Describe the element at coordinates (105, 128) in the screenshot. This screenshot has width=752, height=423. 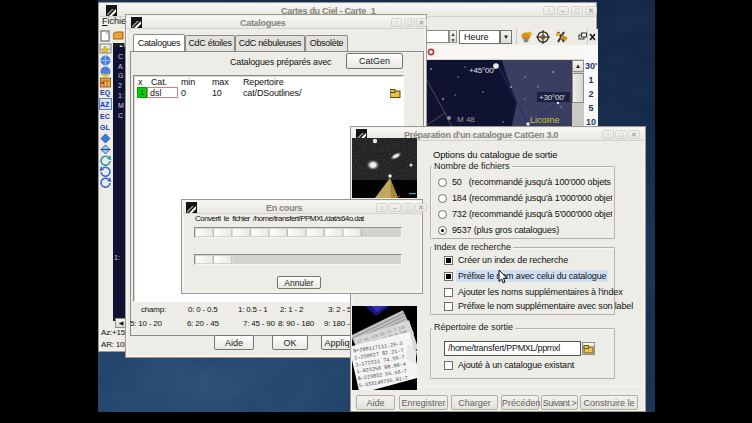
I see `svg-text: GL` at that location.